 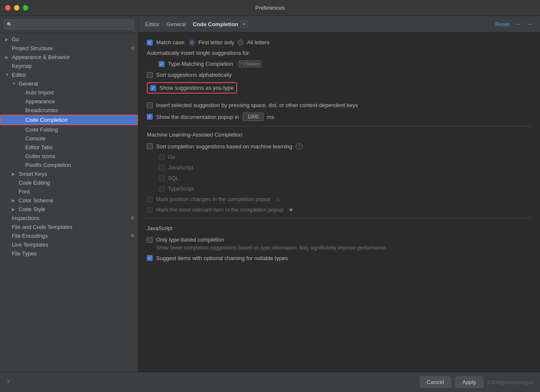 What do you see at coordinates (339, 189) in the screenshot?
I see `ml-lang-ts-row: TypeScript` at bounding box center [339, 189].